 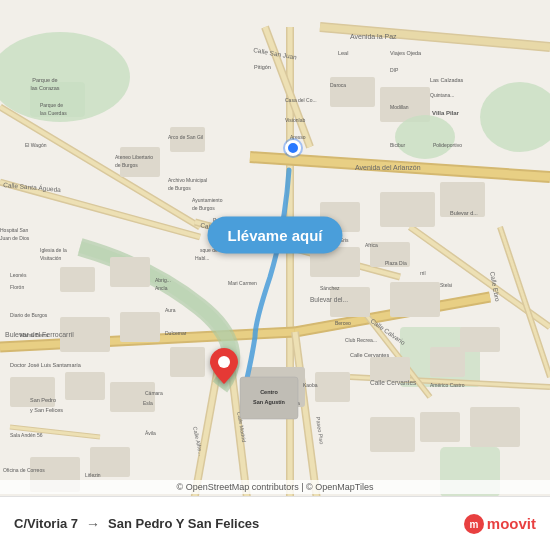 I want to click on arrow-icon: →, so click(x=93, y=524).